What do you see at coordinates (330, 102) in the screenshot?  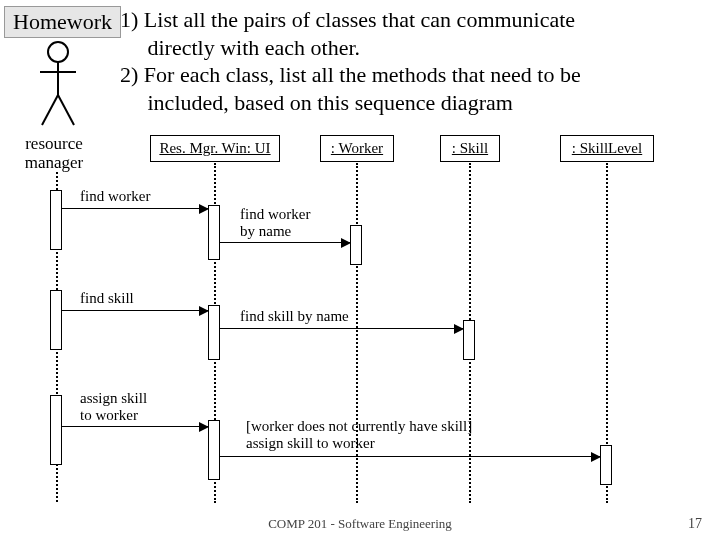 I see `prompt-line2b: included, based on this sequence diagram` at bounding box center [330, 102].